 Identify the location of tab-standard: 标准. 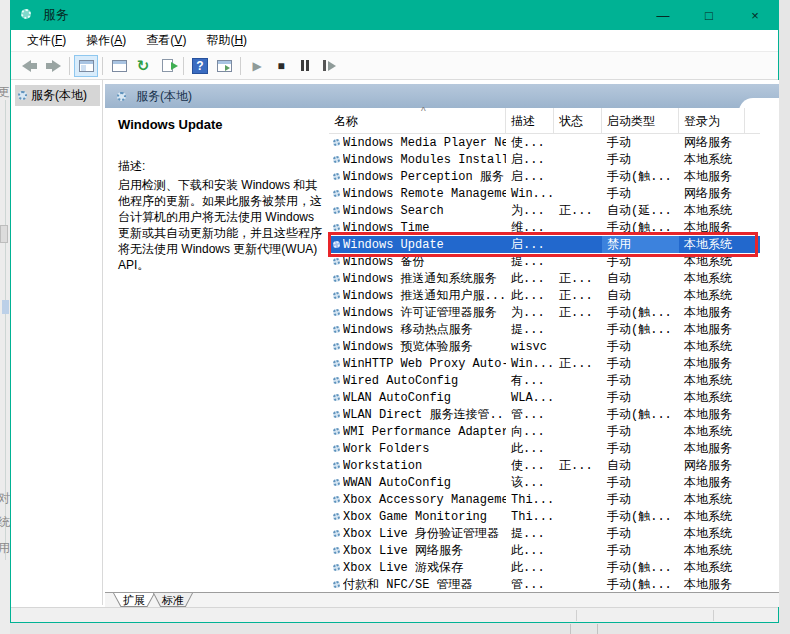
(173, 600).